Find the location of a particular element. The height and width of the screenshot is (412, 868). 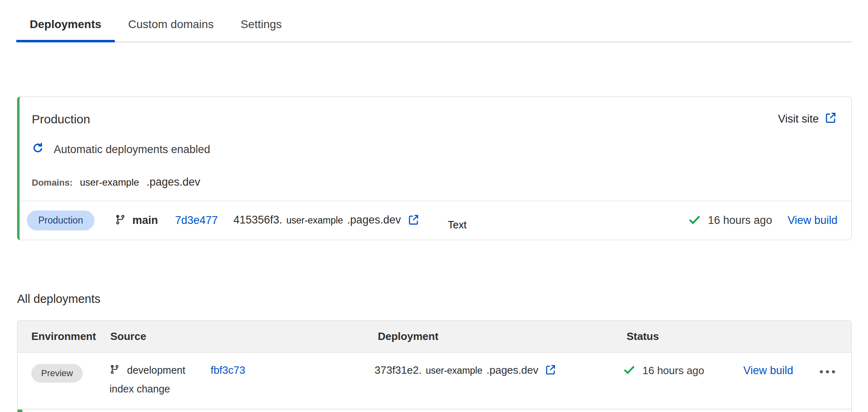

production-card-title: Production is located at coordinates (61, 119).